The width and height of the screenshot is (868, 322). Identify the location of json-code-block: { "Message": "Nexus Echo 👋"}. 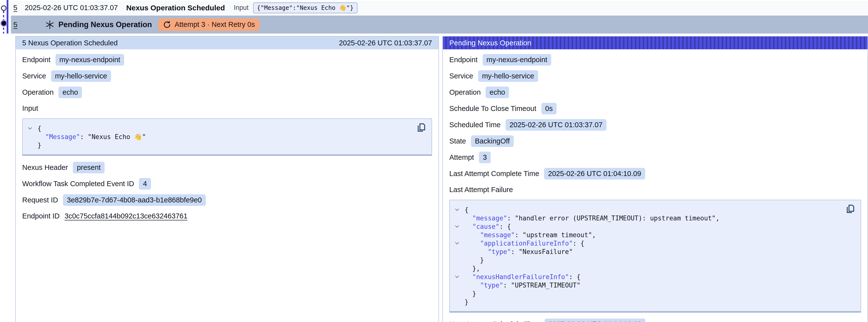
(227, 137).